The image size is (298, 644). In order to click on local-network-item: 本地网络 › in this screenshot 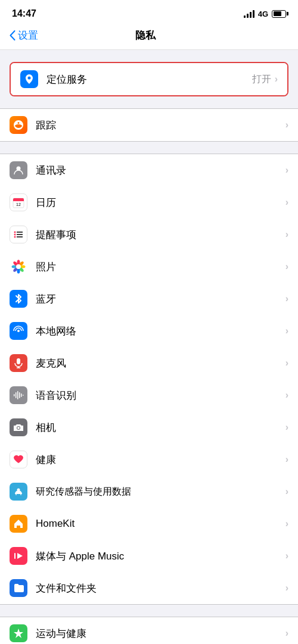, I will do `click(149, 331)`.